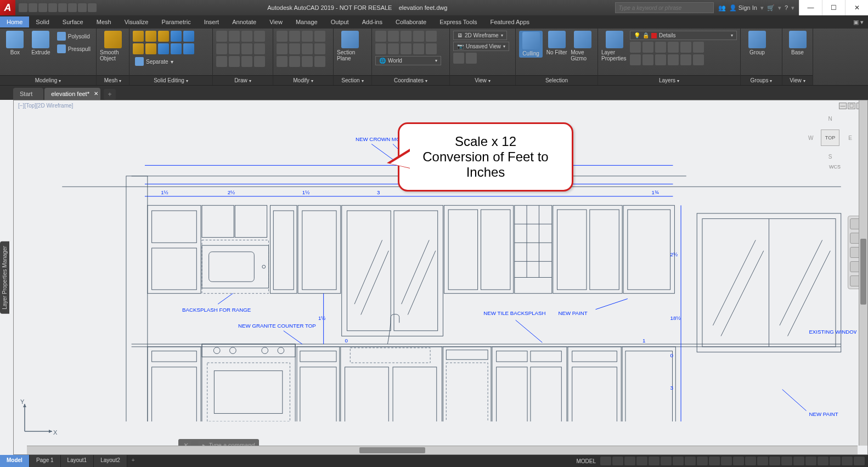  What do you see at coordinates (833, 8) in the screenshot?
I see `maximize-button: ☐` at bounding box center [833, 8].